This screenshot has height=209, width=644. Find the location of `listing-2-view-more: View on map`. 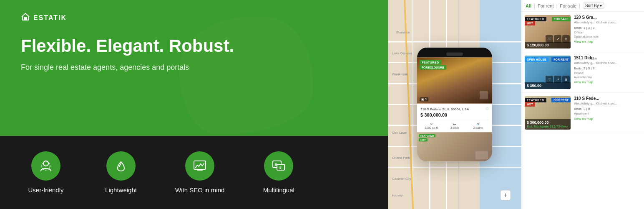

listing-2-view-more: View on map is located at coordinates (607, 82).